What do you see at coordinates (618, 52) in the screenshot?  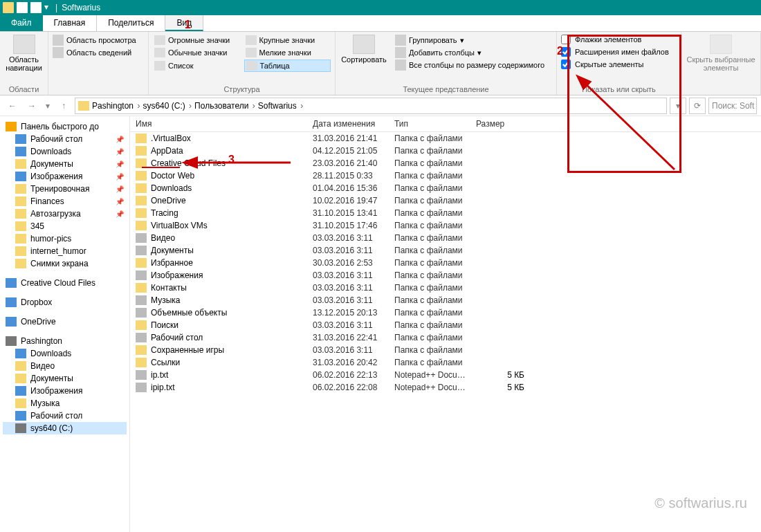 I see `file-extensions-toggle: Расширения имен файлов` at bounding box center [618, 52].